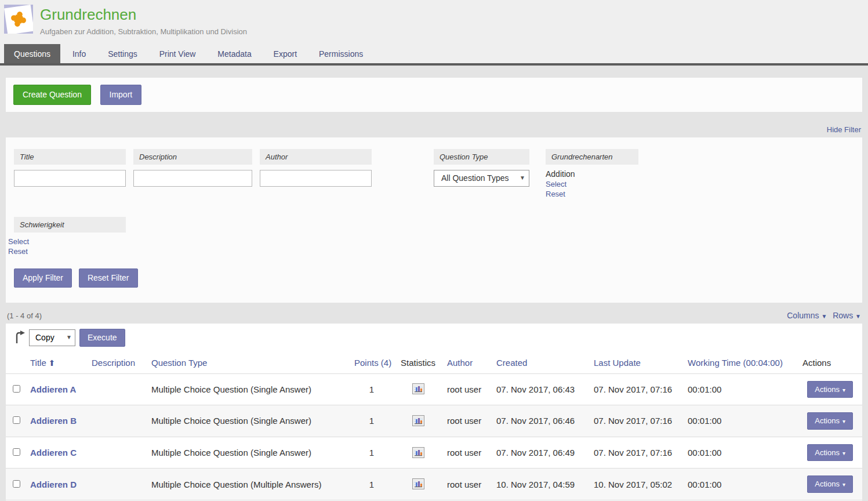 The width and height of the screenshot is (868, 501). I want to click on reset-filter-button: Reset Filter, so click(108, 278).